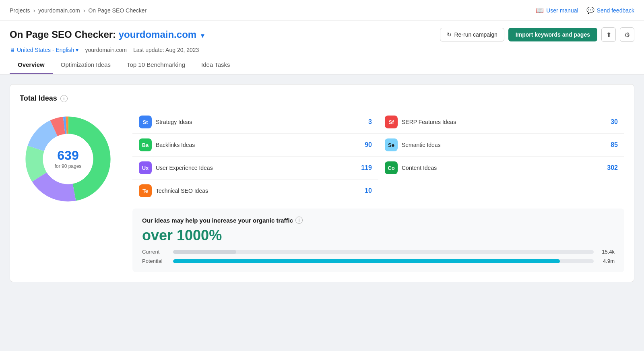 This screenshot has width=644, height=351. I want to click on idea-row-sf: Sf SERP Features Ideas 30, so click(502, 122).